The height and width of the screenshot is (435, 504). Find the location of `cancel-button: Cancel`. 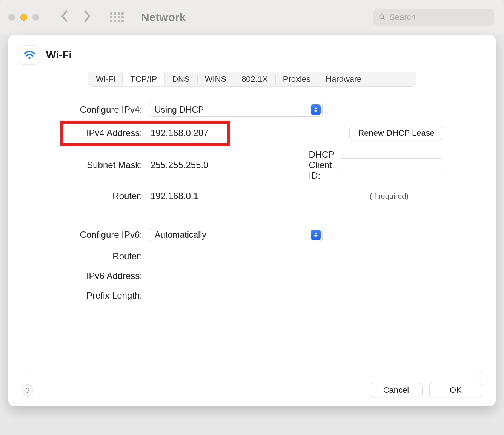

cancel-button: Cancel is located at coordinates (396, 390).